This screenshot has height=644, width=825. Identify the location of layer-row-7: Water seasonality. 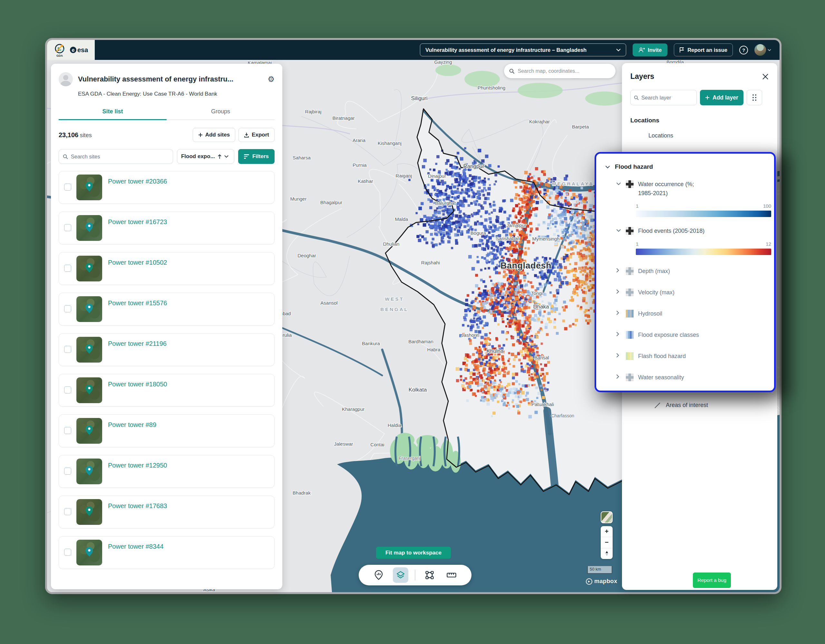
(695, 378).